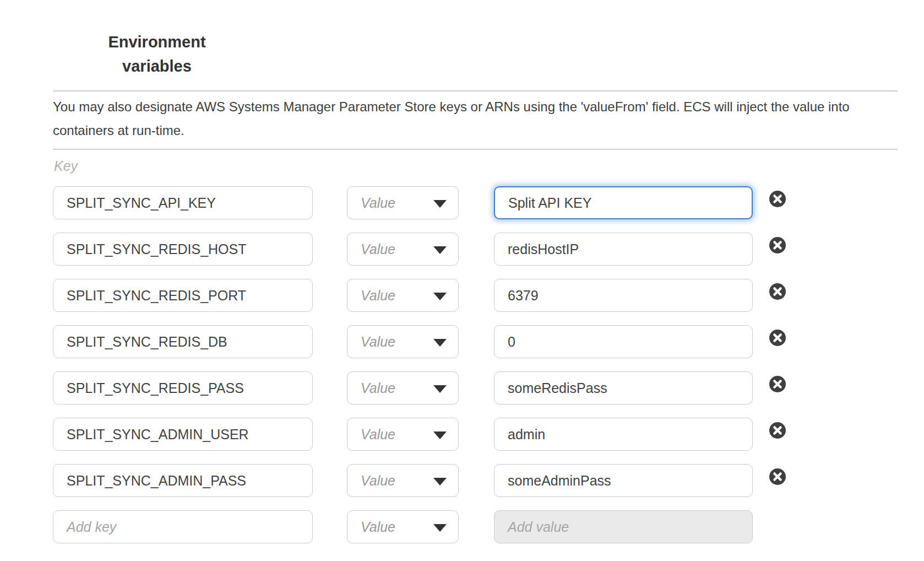 The image size is (924, 561). What do you see at coordinates (623, 481) in the screenshot?
I see `env-value-input: someAdminPass` at bounding box center [623, 481].